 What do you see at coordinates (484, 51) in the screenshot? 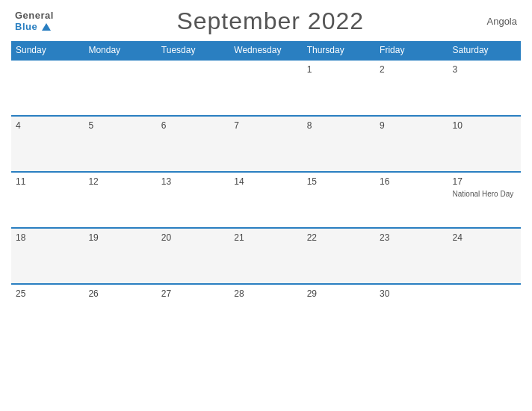
I see `col-saturday: Saturday` at bounding box center [484, 51].